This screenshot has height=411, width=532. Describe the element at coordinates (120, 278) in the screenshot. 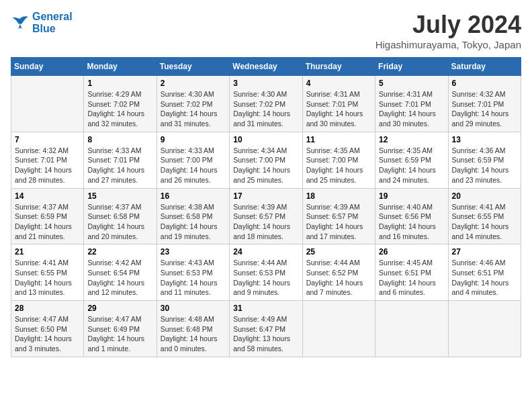

I see `day-info: Sunrise: 4:42 AM Sunset: 6:54 PM Dayligh…` at that location.